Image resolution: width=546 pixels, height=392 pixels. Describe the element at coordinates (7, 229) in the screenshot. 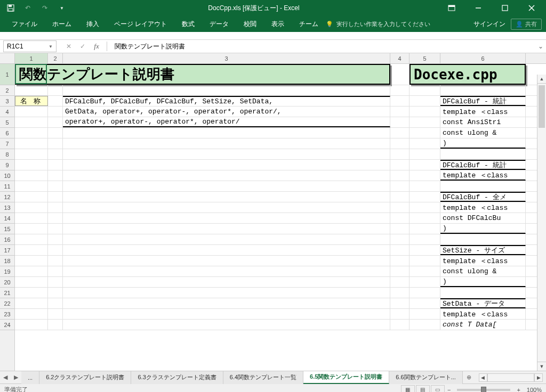

I see `row-header: 15` at that location.